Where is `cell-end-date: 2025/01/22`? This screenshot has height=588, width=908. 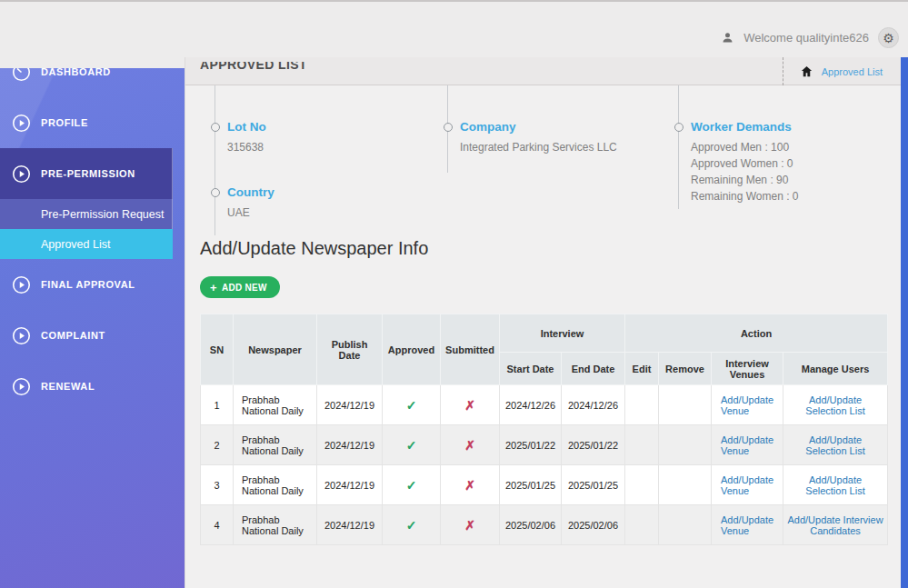
cell-end-date: 2025/01/22 is located at coordinates (594, 445).